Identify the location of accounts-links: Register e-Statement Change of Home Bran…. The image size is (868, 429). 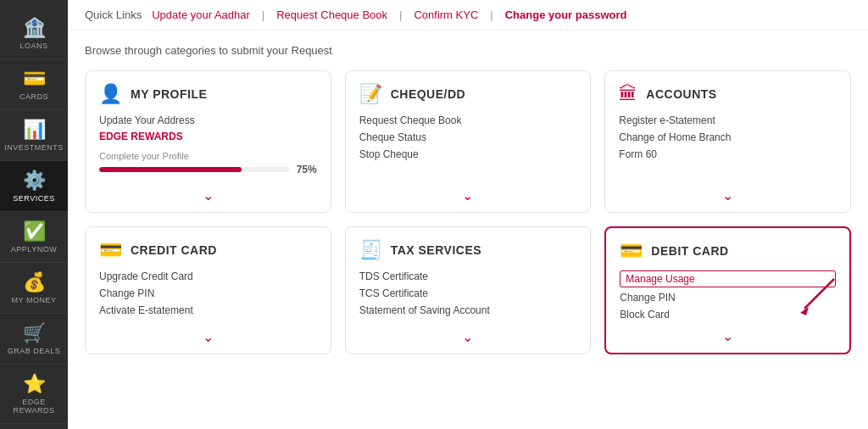
(727, 148).